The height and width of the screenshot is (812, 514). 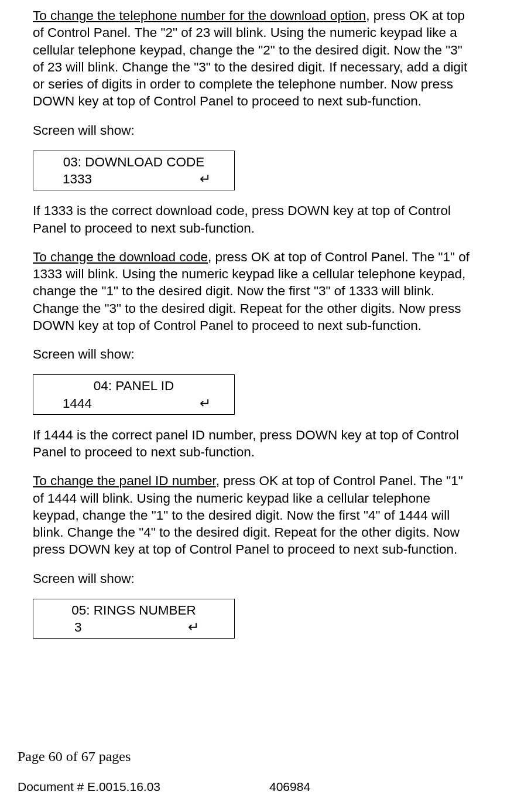 What do you see at coordinates (250, 59) in the screenshot?
I see `body-text: , press OK at top of Control Panel. The …` at bounding box center [250, 59].